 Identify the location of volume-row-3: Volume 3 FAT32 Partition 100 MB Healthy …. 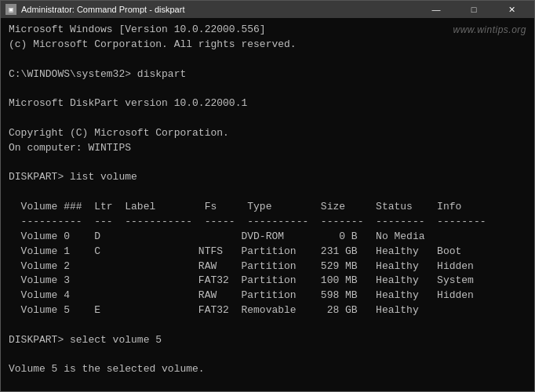
(268, 281).